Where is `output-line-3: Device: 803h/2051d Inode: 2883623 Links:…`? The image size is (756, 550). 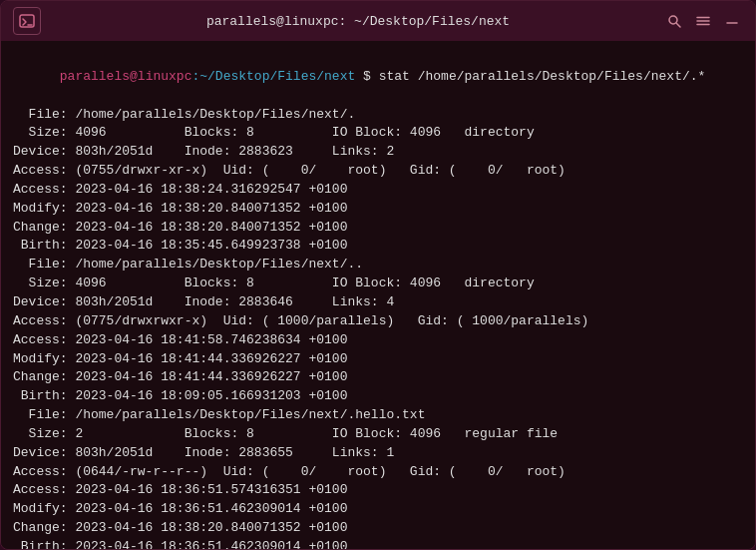 output-line-3: Device: 803h/2051d Inode: 2883623 Links:… is located at coordinates (378, 152).